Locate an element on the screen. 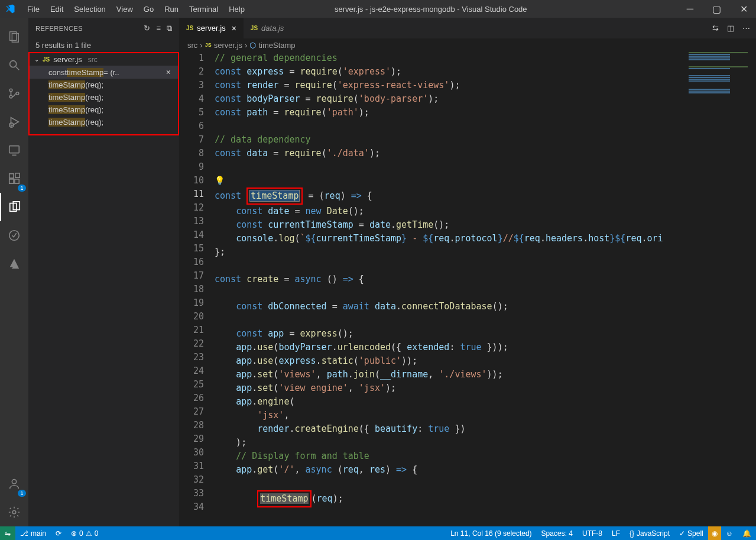 The width and height of the screenshot is (756, 540). settings-gear-icon is located at coordinates (14, 512).